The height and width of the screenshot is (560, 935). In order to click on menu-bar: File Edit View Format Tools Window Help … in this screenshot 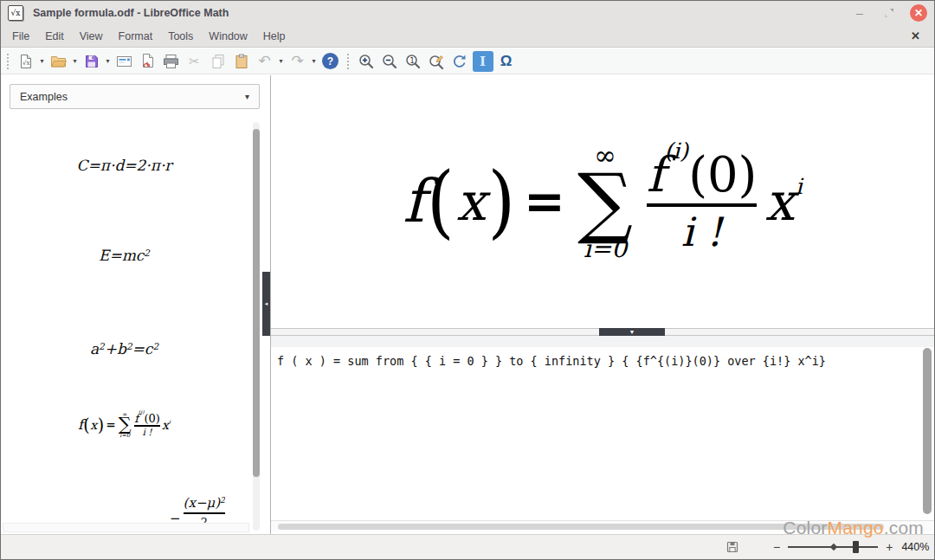, I will do `click(468, 36)`.